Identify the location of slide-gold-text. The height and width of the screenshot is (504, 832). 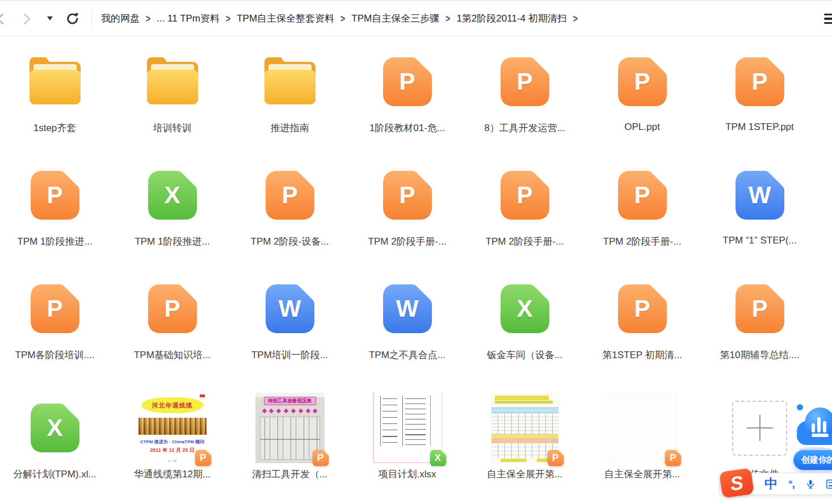
(173, 426).